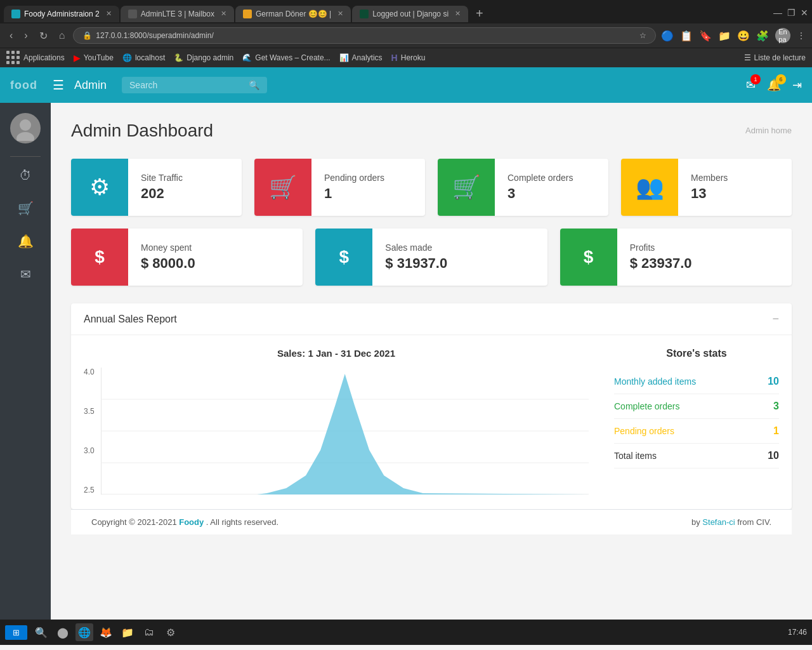  I want to click on logout-button: ⇥, so click(797, 85).